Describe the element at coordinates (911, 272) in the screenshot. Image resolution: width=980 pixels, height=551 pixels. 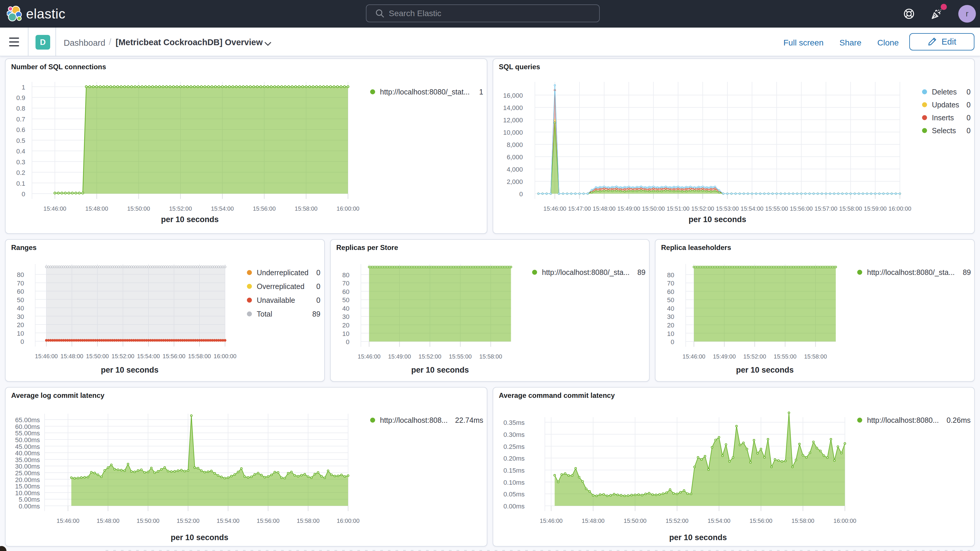
I see `svg-text: http://localhost:8080/_sta...` at that location.